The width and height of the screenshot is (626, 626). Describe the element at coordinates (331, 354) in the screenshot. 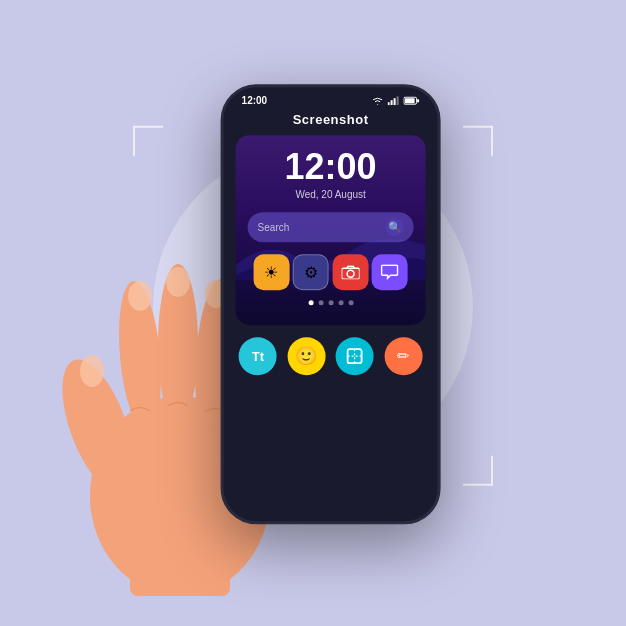

I see `bottom-toolbar: Tt 🙂 ✏` at that location.